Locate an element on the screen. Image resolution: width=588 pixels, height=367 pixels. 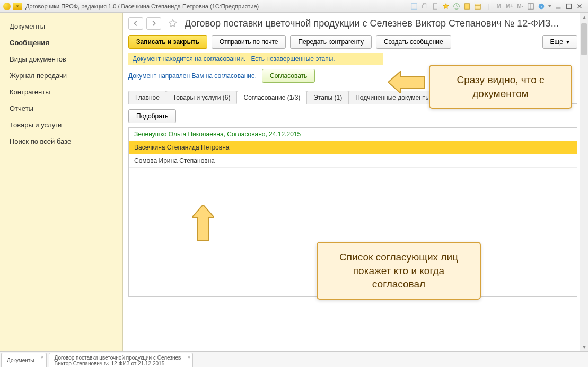
minimize-icon is located at coordinates (558, 6).